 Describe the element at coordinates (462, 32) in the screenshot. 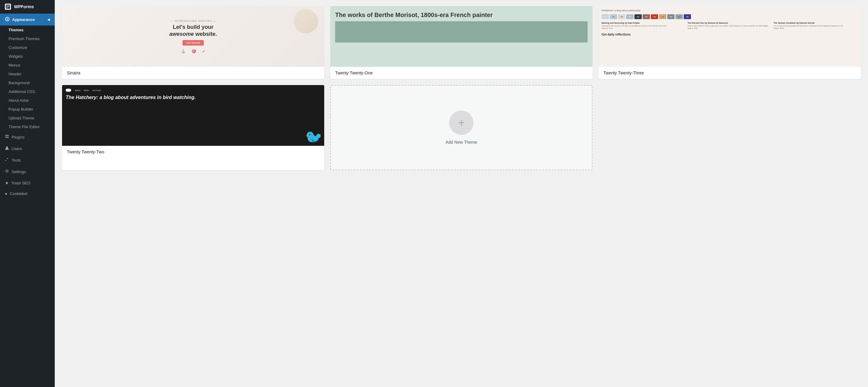

I see `tti-image-placeholder` at that location.